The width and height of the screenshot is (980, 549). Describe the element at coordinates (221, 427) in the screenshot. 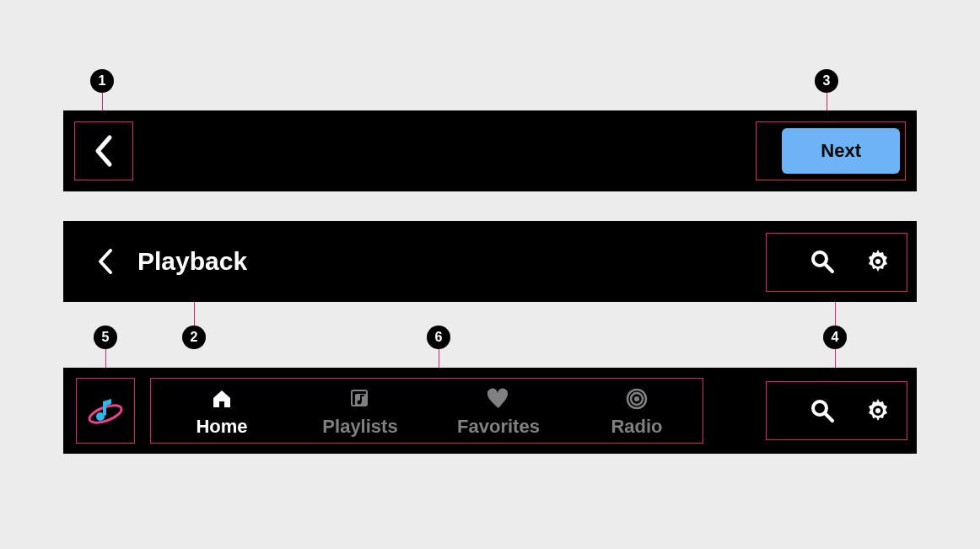

I see `tab-label: Home` at that location.